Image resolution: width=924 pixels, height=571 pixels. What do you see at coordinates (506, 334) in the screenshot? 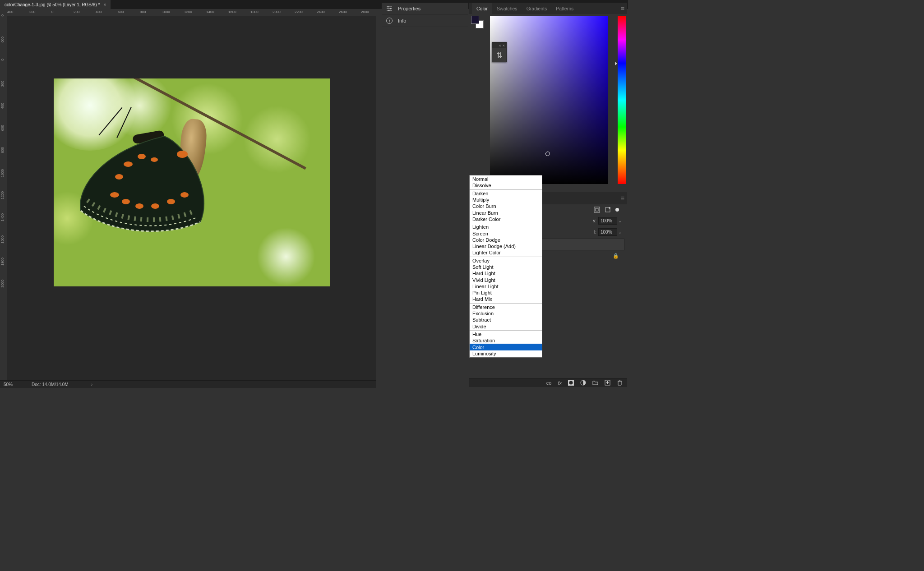
I see `blend-mode-hue: Hue` at bounding box center [506, 334].